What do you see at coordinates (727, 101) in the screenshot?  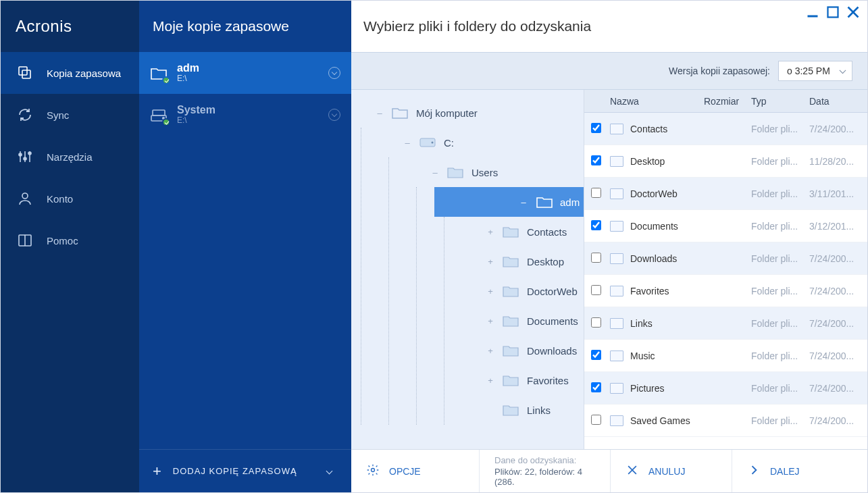 I see `col-size-header: Rozmiar` at bounding box center [727, 101].